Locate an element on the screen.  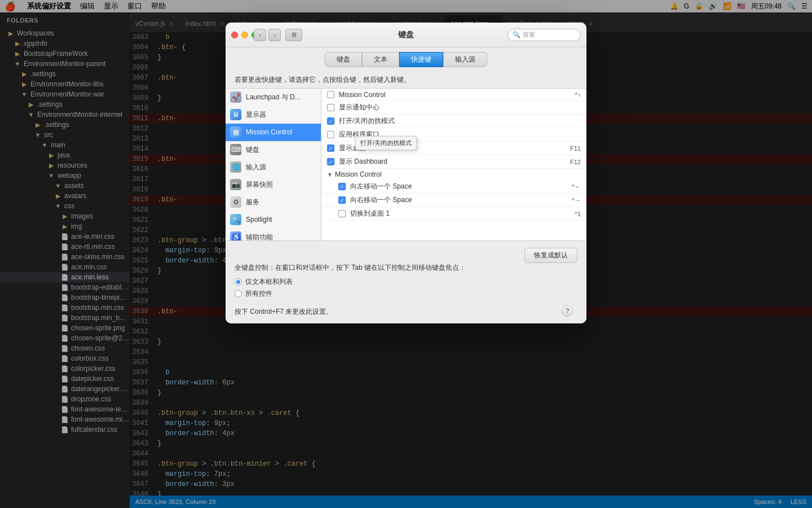
cat-input-source: 🌐 输入源 is located at coordinates (273, 167).